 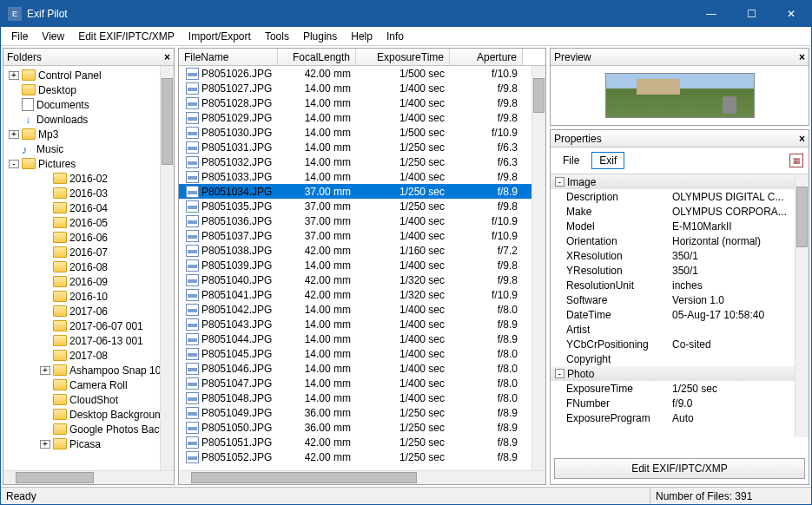 I want to click on tree-item: 2016-10, so click(x=89, y=297).